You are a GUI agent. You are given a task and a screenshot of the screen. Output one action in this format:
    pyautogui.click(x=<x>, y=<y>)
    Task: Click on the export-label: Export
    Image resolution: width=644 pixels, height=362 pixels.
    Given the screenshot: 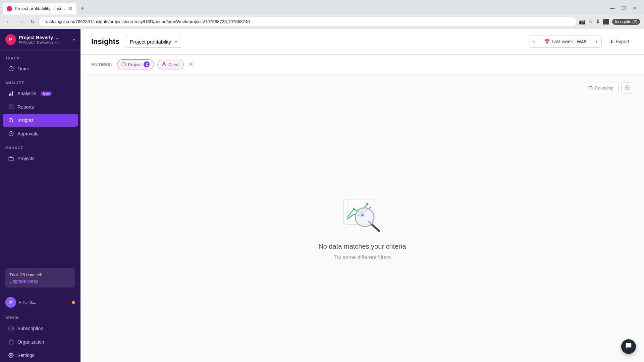 What is the action you would take?
    pyautogui.click(x=623, y=42)
    